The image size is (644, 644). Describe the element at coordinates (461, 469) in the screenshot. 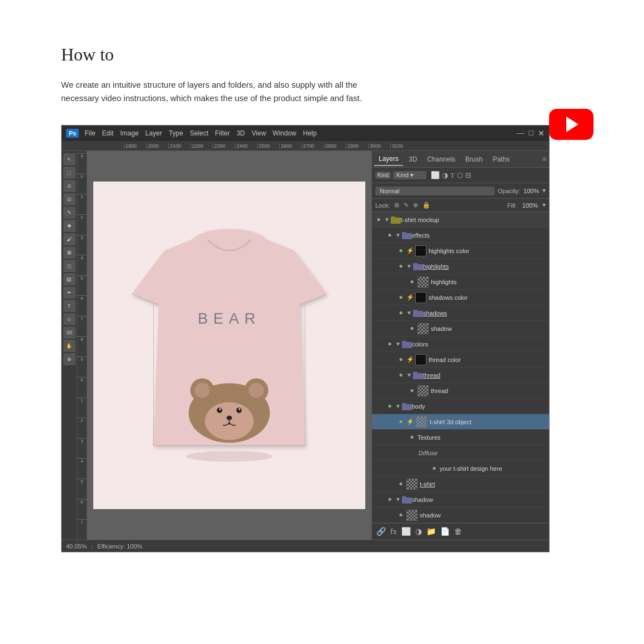

I see `layer-design-here: ● your t-shirt design here` at that location.